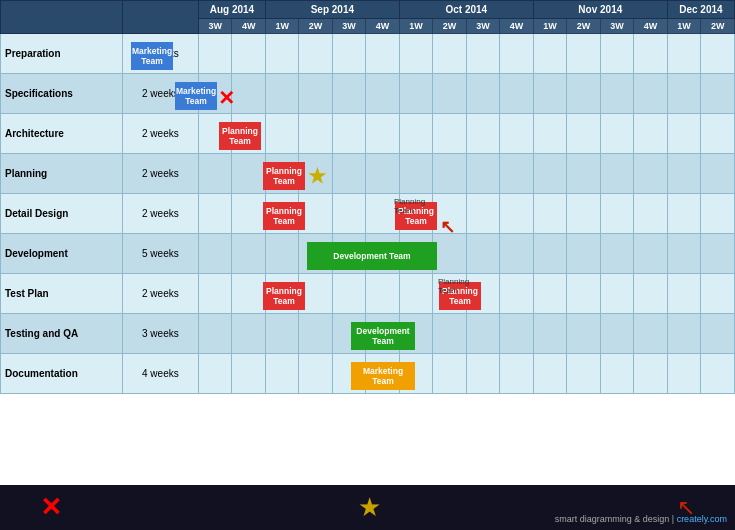 The width and height of the screenshot is (735, 530). Describe the element at coordinates (450, 94) in the screenshot. I see `week-cell-r1-c7` at that location.